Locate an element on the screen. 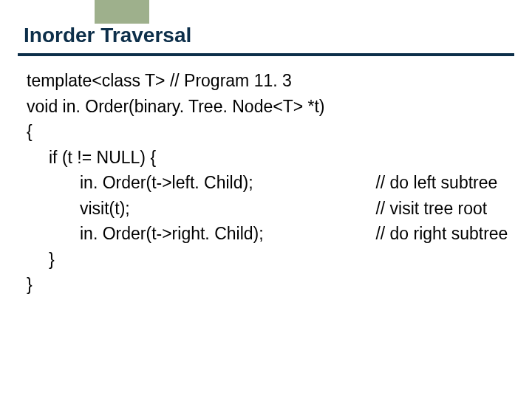  slide-title: Inorder Traversal is located at coordinates (108, 35).